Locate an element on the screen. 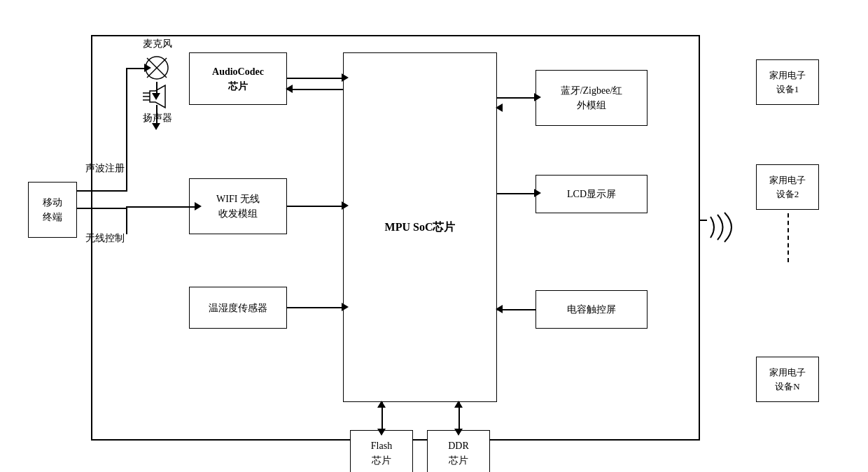  mpu-to-lcd-arrowhead is located at coordinates (538, 193).